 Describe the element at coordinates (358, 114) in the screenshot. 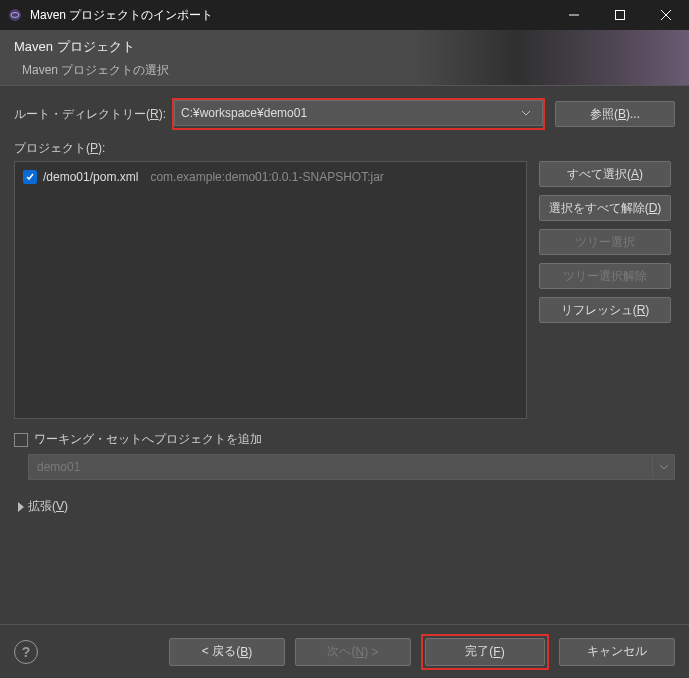

I see `root-dir-highlight: C:¥workspace¥demo01` at that location.